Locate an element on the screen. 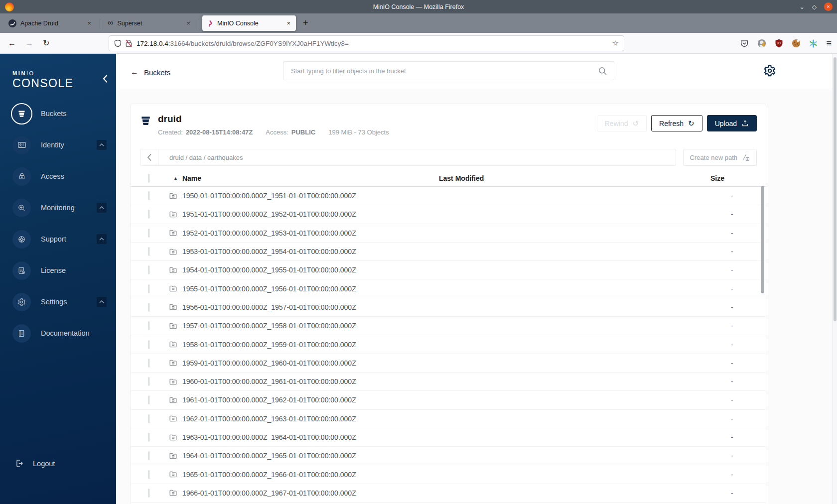 This screenshot has width=837, height=504. object-name-label: 1950-01-01T00:00:00.000Z_1951-01-01T00:0… is located at coordinates (269, 196).